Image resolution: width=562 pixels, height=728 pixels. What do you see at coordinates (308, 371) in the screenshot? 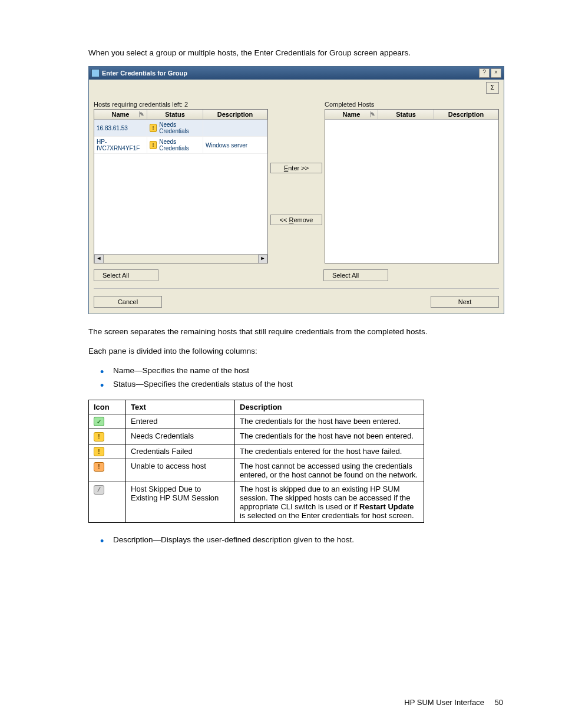
I see `list-item: Name—Specifies the name of the host` at bounding box center [308, 371].